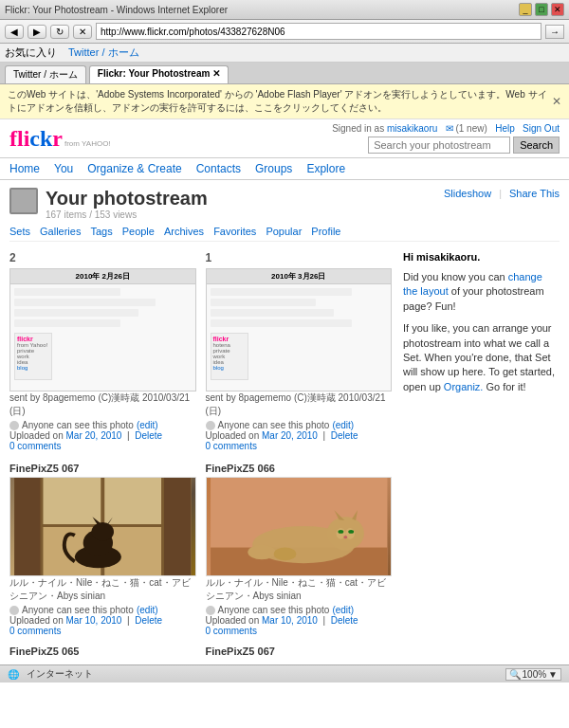 The width and height of the screenshot is (569, 728). Describe the element at coordinates (61, 138) in the screenshot. I see `logo-area: flickr from YAHOO!` at that location.